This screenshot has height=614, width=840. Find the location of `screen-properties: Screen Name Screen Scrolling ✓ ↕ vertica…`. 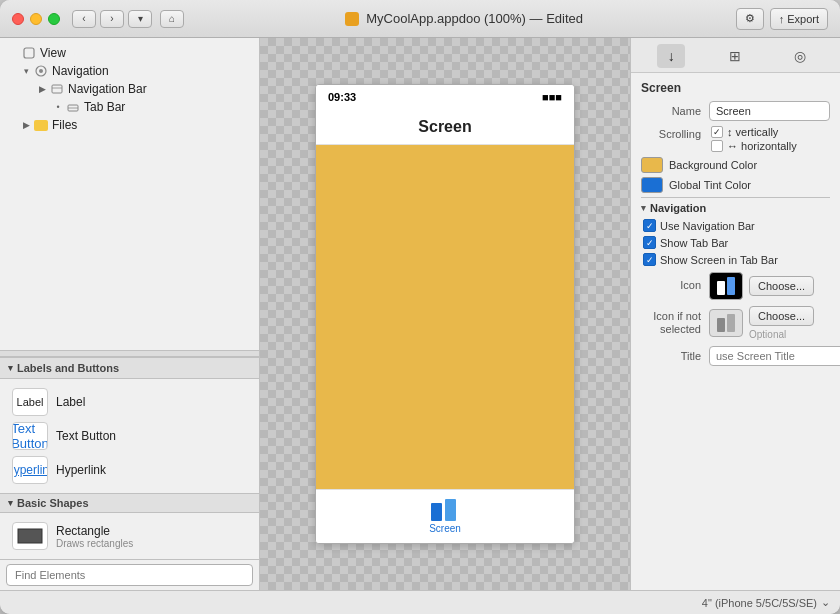

screen-properties: Screen Name Screen Scrolling ✓ ↕ vertica… is located at coordinates (736, 226).